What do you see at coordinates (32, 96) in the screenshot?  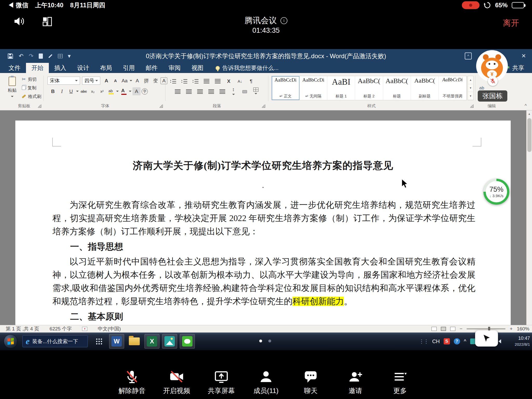 I see `format-painter-button: 格式刷` at bounding box center [32, 96].